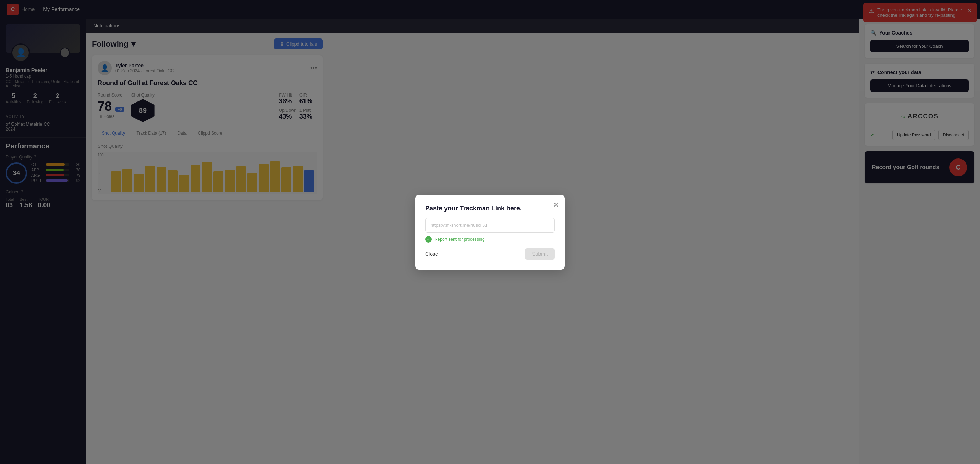 The height and width of the screenshot is (464, 980). Describe the element at coordinates (431, 254) in the screenshot. I see `modal-close-button: Close` at that location.